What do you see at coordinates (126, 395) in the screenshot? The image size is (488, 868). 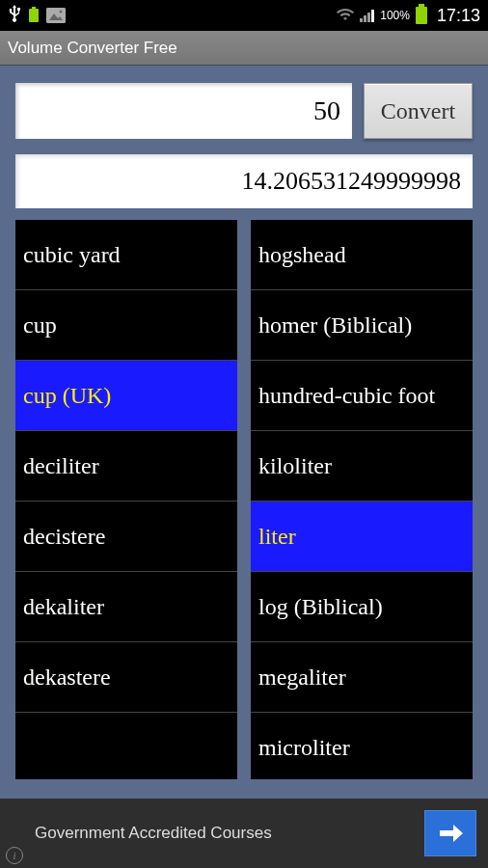 I see `list-item: cup (UK)` at bounding box center [126, 395].